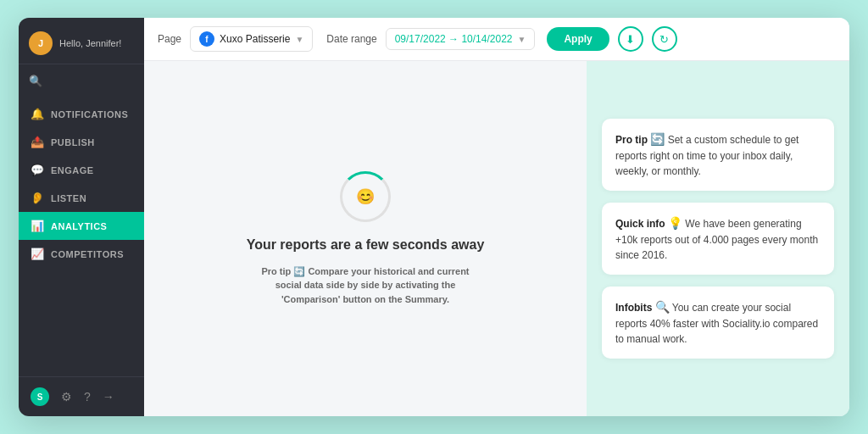 The height and width of the screenshot is (434, 868). Describe the element at coordinates (81, 225) in the screenshot. I see `sidebar-item-analytics: 📊 Analytics` at that location.